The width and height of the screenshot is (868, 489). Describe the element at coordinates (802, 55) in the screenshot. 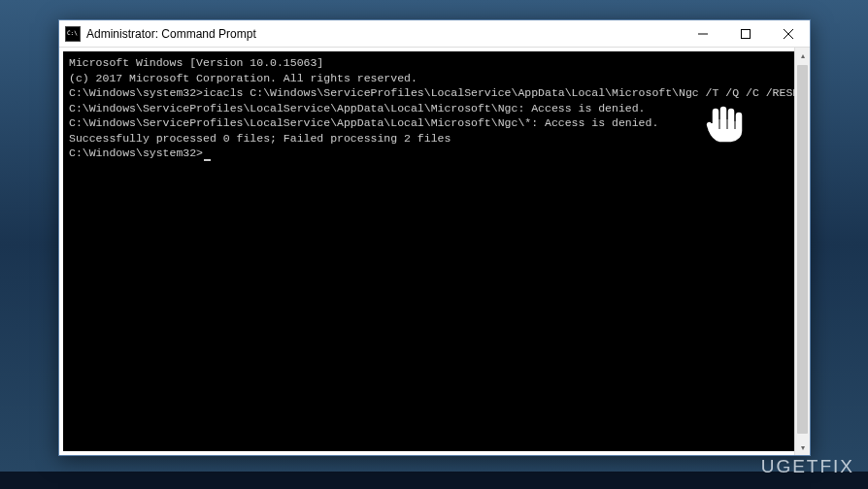

I see `scroll-up-button: ▴` at that location.